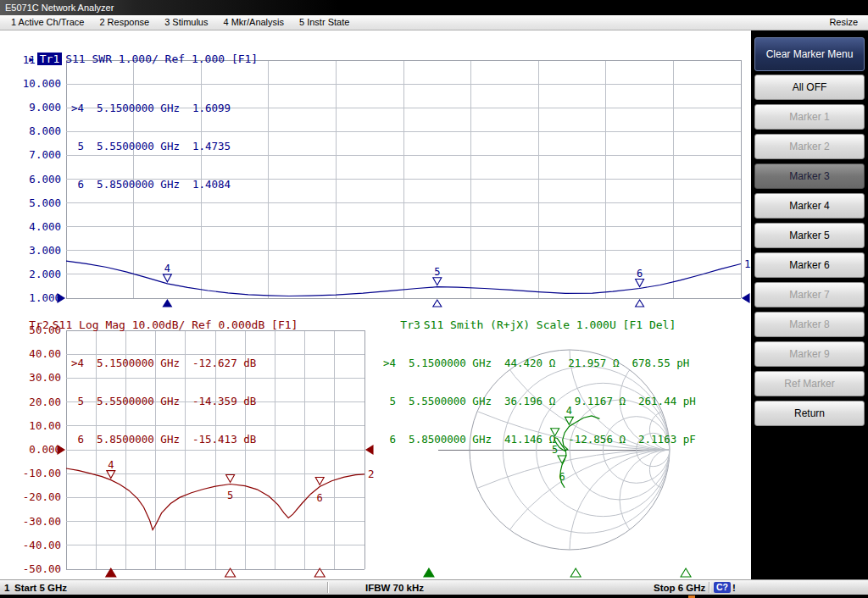  I want to click on tr1-ref-level-arrow-left, so click(61, 298).